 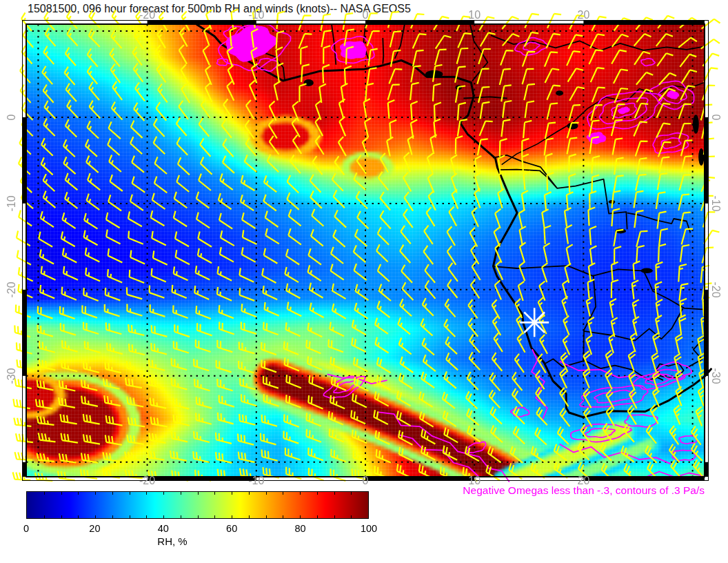 I want to click on lon-tick-label-top: 0, so click(x=365, y=15).